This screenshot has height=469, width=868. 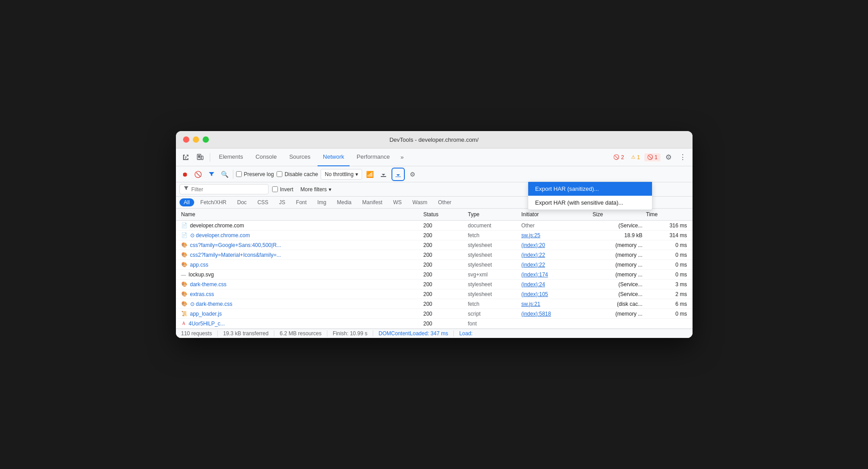 I want to click on cell-time: 2 ms, so click(x=667, y=294).